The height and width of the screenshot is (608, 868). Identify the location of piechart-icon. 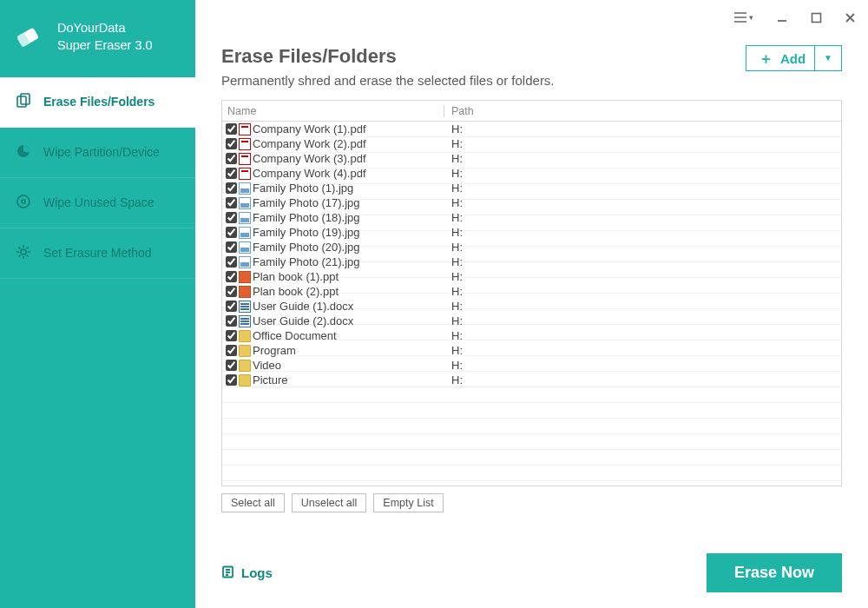
(23, 153).